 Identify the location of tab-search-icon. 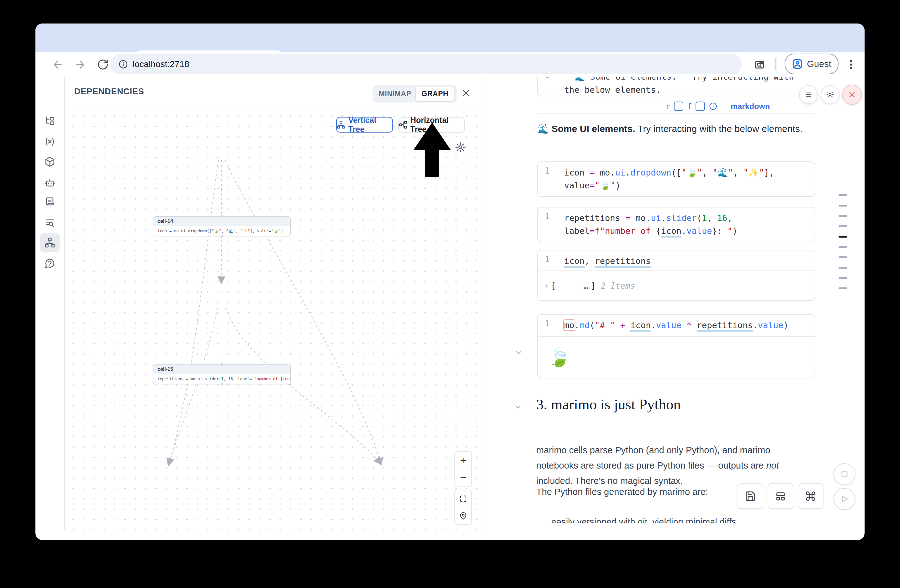
(759, 65).